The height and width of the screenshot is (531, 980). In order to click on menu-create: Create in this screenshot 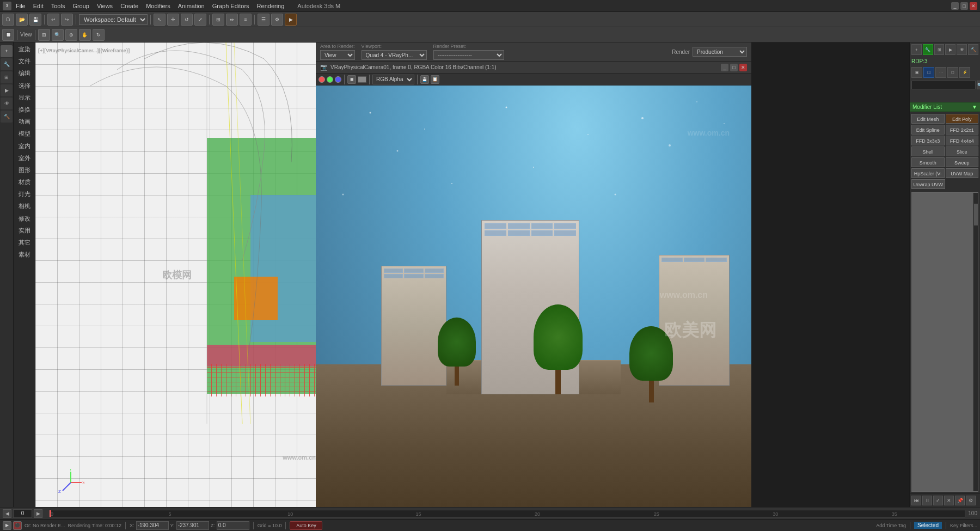, I will do `click(130, 6)`.